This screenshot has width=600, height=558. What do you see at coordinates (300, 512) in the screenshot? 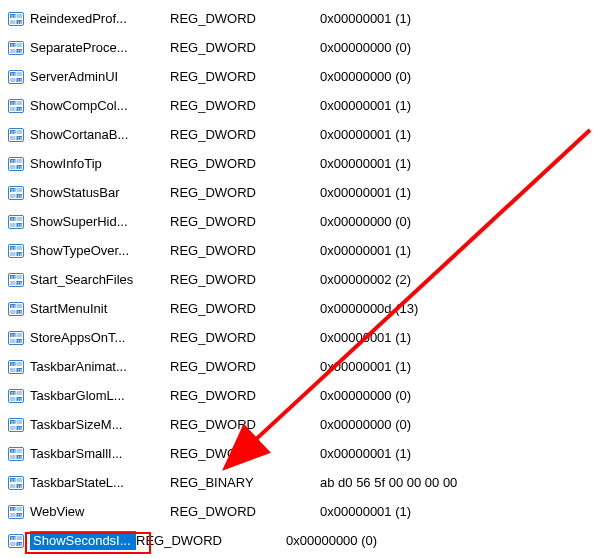
I see `registry-value-row: 01 10 WebViewREG_DWORD0x00000001 (1)` at bounding box center [300, 512].